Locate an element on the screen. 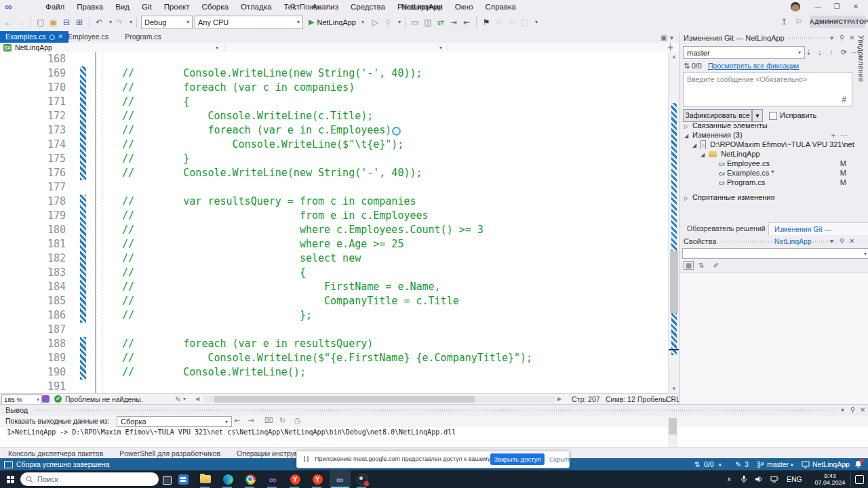  output-scrollbar-thumb is located at coordinates (673, 426).